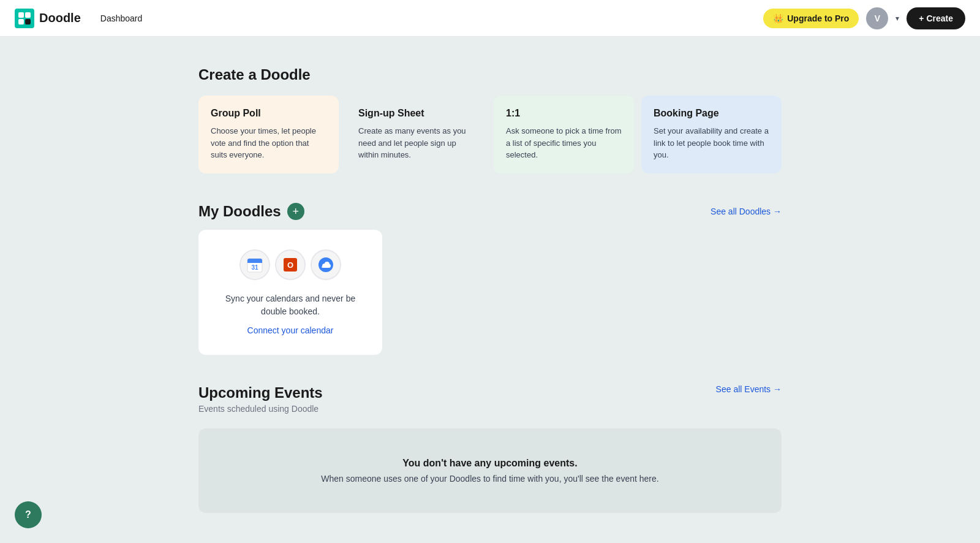 This screenshot has width=980, height=543. I want to click on calendar-icons: 31 O, so click(290, 265).